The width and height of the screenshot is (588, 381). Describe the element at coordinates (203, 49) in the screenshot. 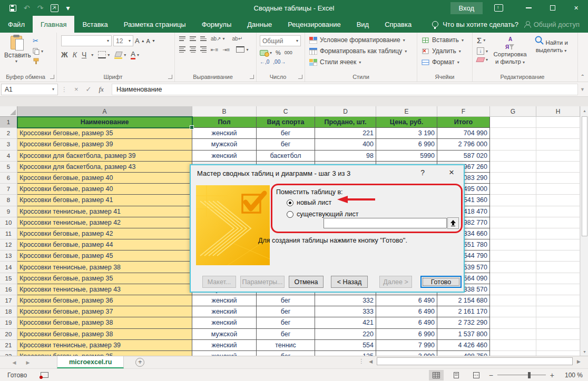

I see `align-right-button` at that location.